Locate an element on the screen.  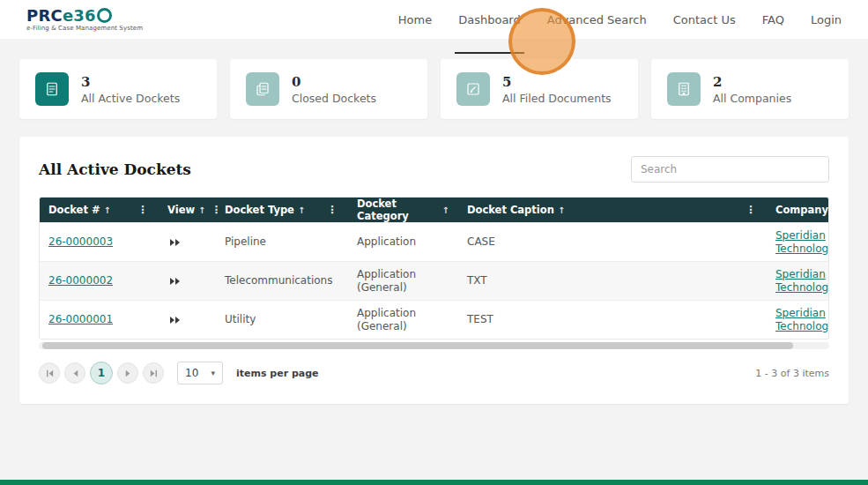
filed-documents-icon is located at coordinates (473, 89).